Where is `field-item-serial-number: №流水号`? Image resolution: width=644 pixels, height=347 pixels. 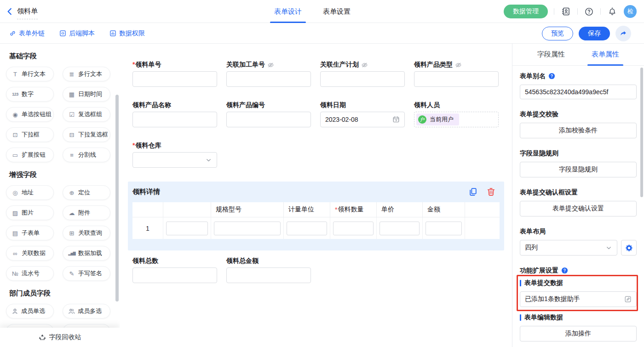 field-item-serial-number: №流水号 is located at coordinates (30, 273).